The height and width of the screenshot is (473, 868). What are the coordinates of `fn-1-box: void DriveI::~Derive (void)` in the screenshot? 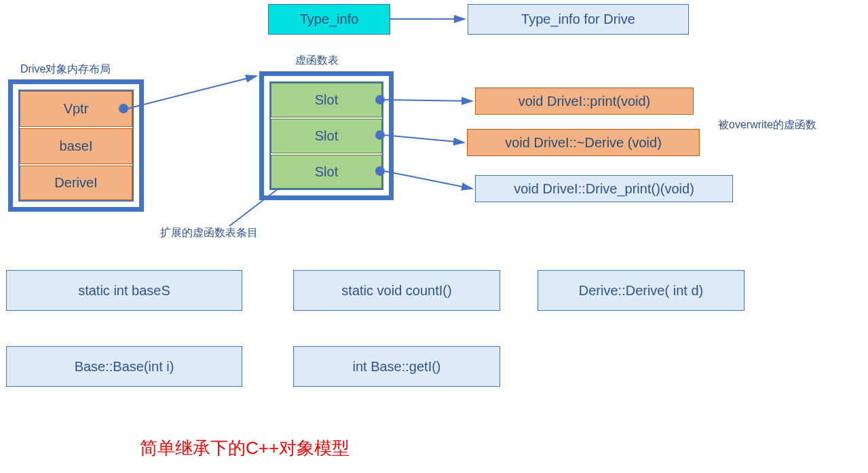 It's located at (584, 143).